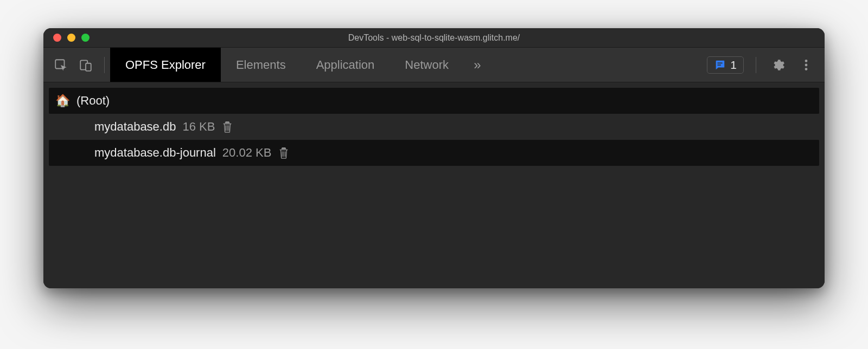 The height and width of the screenshot is (349, 868). I want to click on device-toggle-button, so click(86, 65).